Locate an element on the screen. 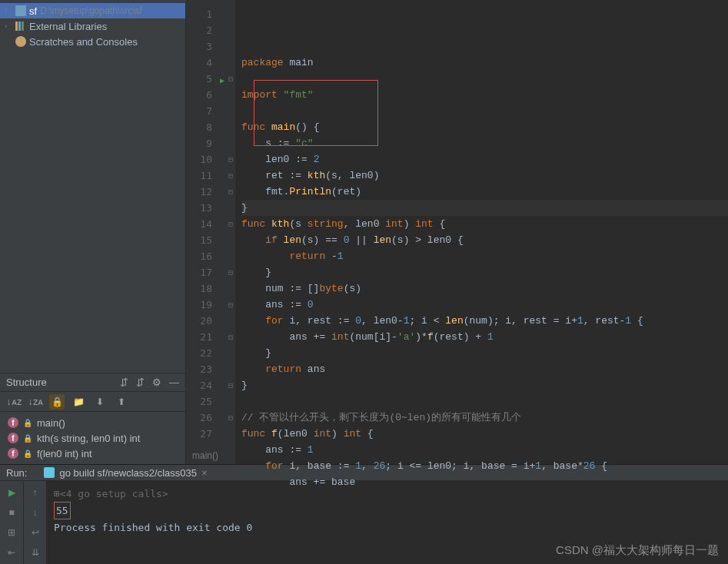 This screenshot has width=728, height=564. minimize-icon: — is located at coordinates (174, 383).